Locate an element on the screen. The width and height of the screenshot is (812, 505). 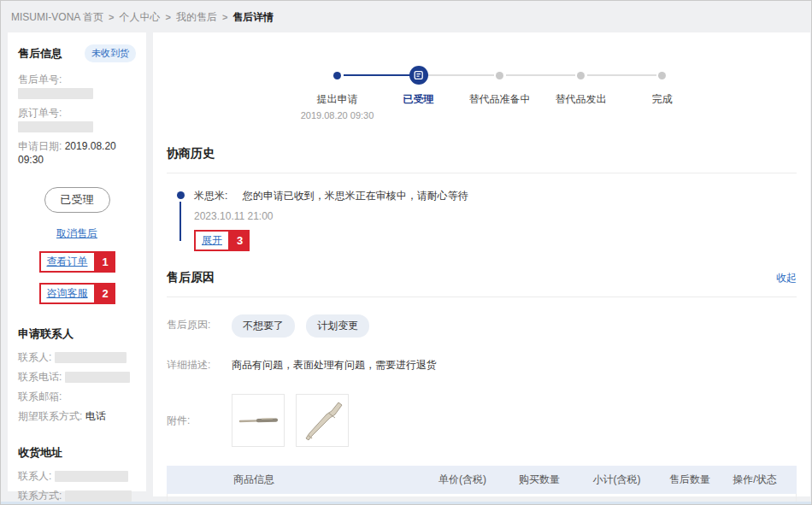
contact-name-label: 联系人: is located at coordinates (34, 357).